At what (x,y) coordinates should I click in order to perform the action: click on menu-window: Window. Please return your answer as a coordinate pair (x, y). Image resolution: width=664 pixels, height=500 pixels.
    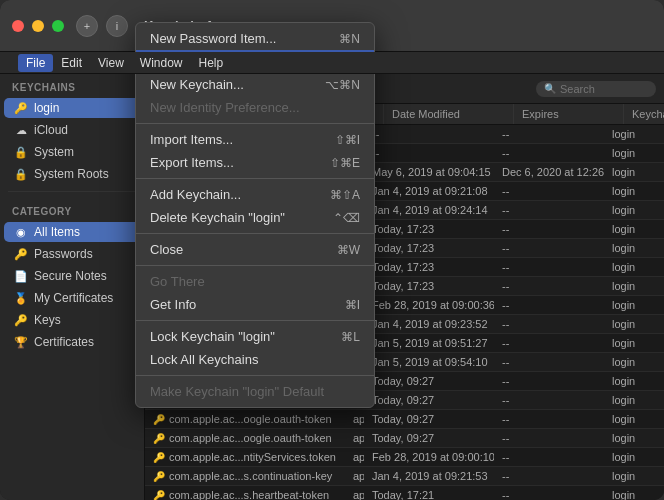
    Looking at the image, I should click on (162, 63).